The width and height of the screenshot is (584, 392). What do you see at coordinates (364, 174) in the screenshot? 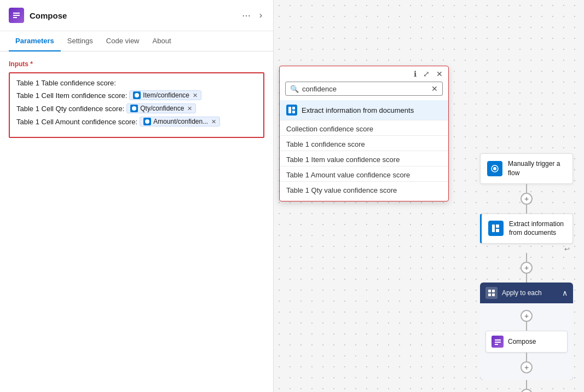
I see `dropdown-item-3: Table 1 Amount value confidence score` at bounding box center [364, 174].